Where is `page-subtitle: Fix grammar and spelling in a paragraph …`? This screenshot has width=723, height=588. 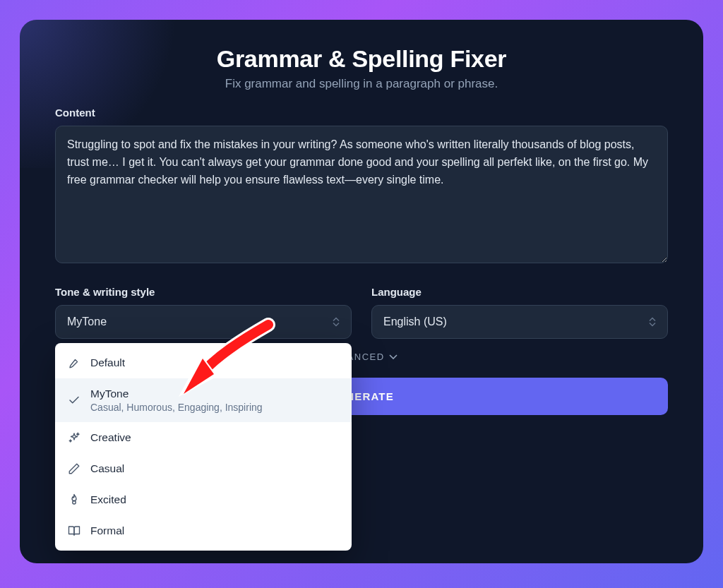 page-subtitle: Fix grammar and spelling in a paragraph … is located at coordinates (362, 84).